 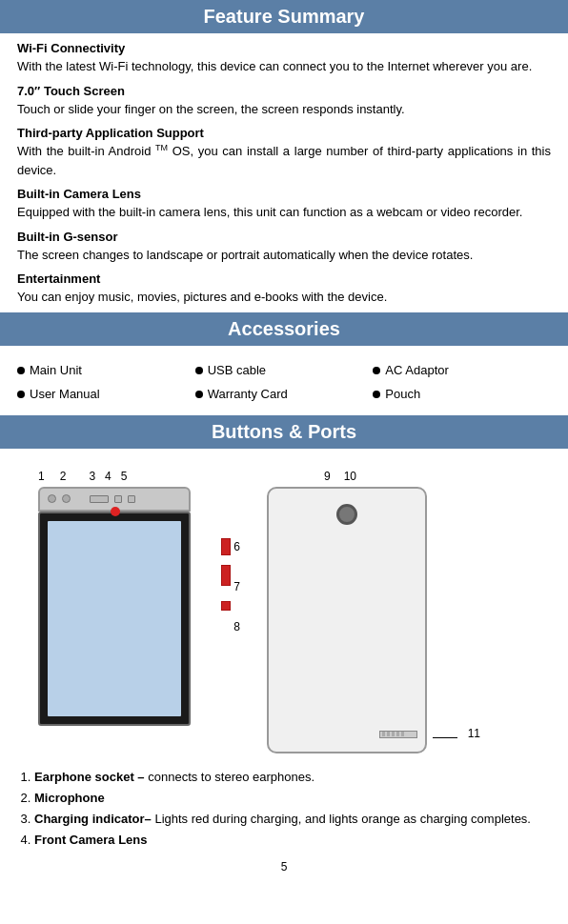 I want to click on bottom-port, so click(x=398, y=734).